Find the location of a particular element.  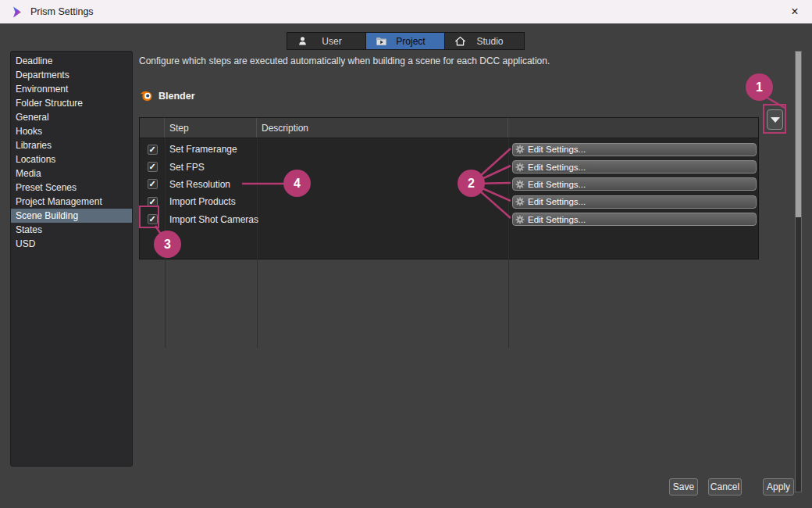

window-title: Prism Settings is located at coordinates (62, 12).